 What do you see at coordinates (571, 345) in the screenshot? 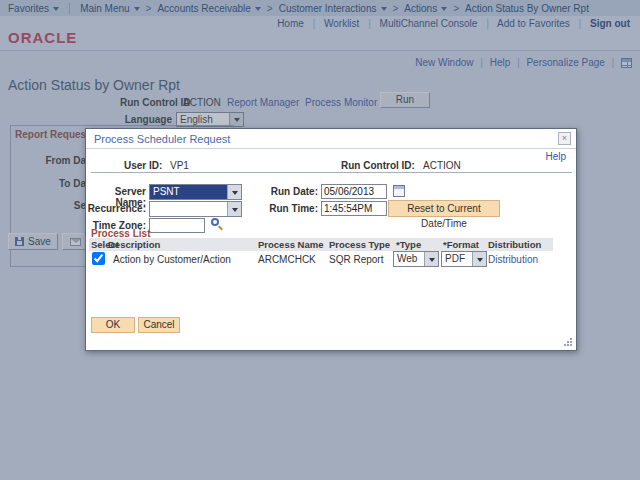
I see `resize-grip` at bounding box center [571, 345].